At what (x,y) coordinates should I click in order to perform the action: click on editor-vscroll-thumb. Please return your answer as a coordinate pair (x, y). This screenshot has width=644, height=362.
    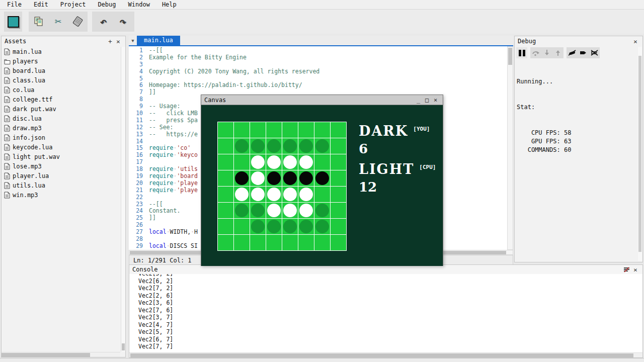
    Looking at the image, I should click on (510, 56).